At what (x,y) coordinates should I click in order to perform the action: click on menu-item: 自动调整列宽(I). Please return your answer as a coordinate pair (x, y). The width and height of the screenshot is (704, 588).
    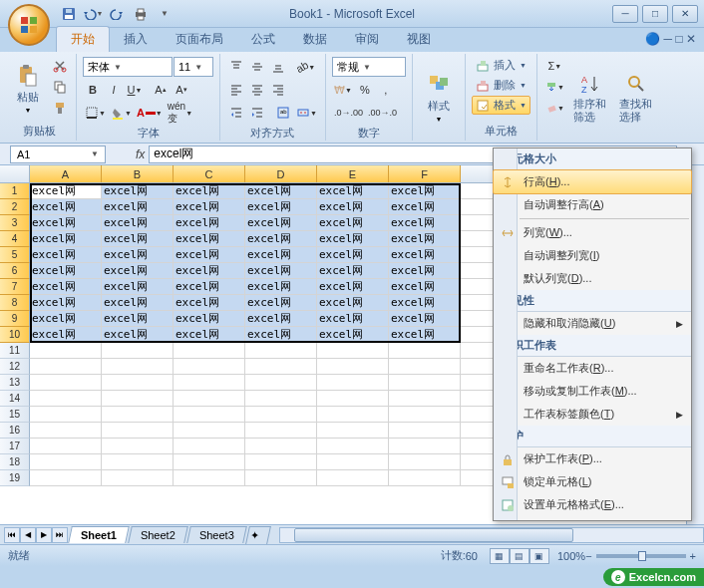
    Looking at the image, I should click on (592, 255).